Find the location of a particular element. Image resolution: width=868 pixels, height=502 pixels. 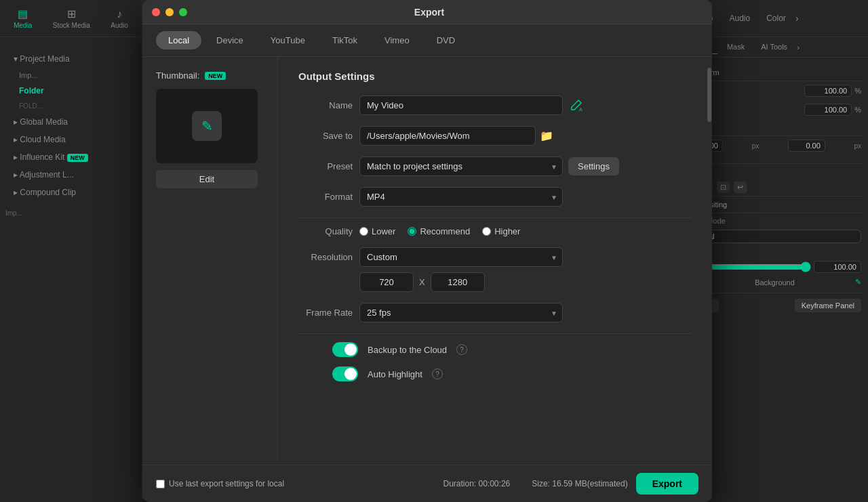

auto-highlight-label: Auto Highlight is located at coordinates (395, 374).